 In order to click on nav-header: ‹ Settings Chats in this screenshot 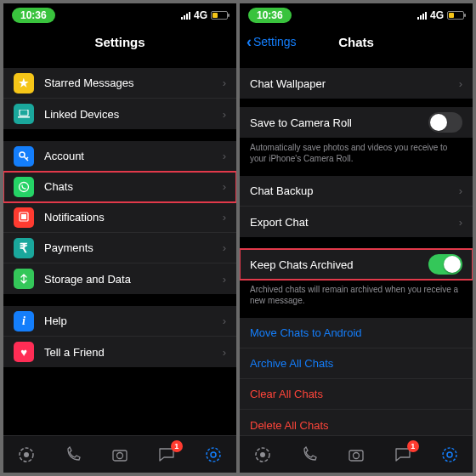, I will do `click(356, 42)`.